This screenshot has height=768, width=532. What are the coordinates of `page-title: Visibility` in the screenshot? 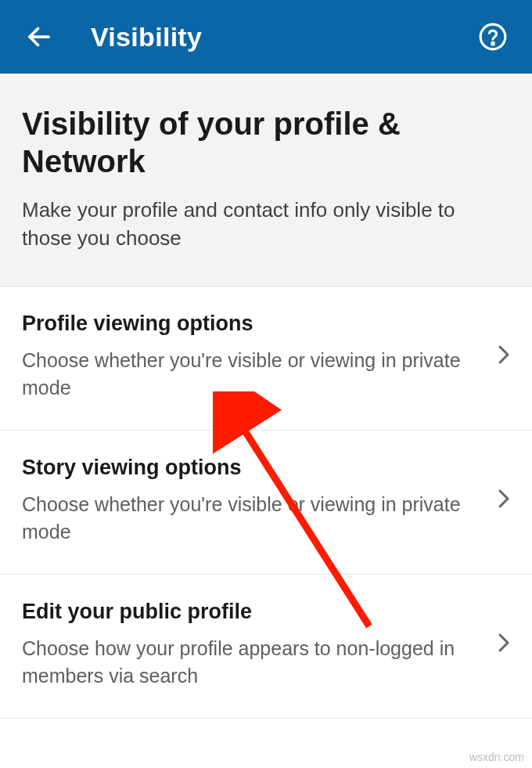 It's located at (283, 38).